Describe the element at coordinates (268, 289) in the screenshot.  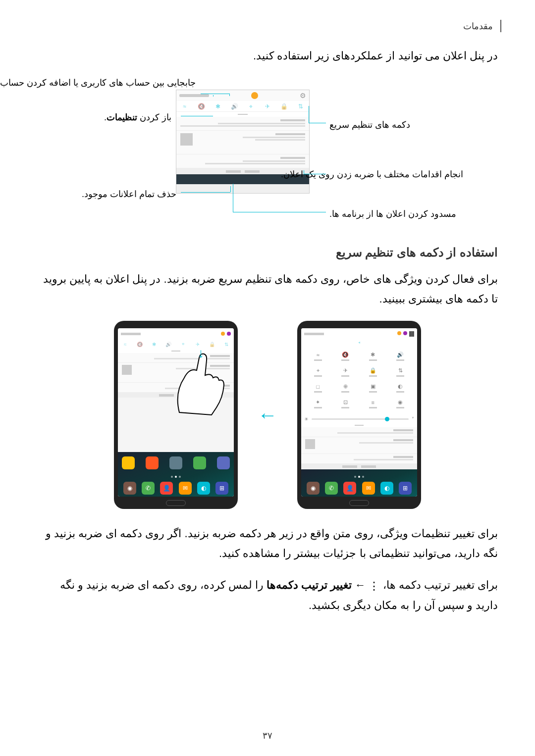
I see `paragraph-1: برای فعال کردن ویژگی های خاص، روی دکمه ه…` at that location.